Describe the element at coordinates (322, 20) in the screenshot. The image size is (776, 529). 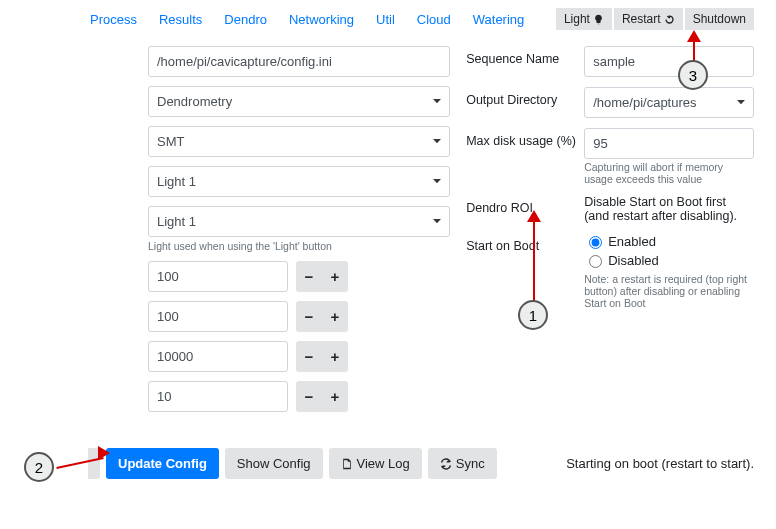
I see `tab-networking: Networking` at that location.